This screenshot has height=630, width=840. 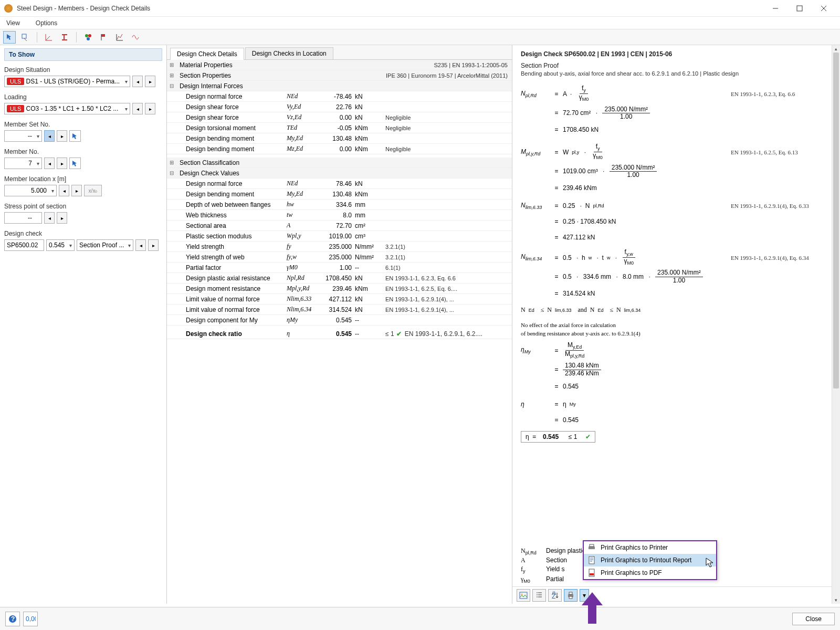 What do you see at coordinates (339, 278) in the screenshot?
I see `table-row: Design plastic axial resistanceNpl,Rd170…` at bounding box center [339, 278].